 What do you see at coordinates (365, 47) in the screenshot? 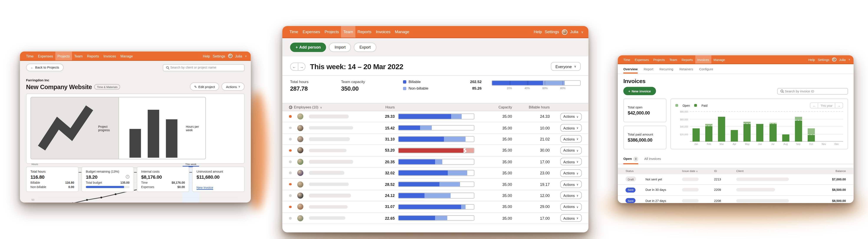
I see `export-button: Export` at bounding box center [365, 47].